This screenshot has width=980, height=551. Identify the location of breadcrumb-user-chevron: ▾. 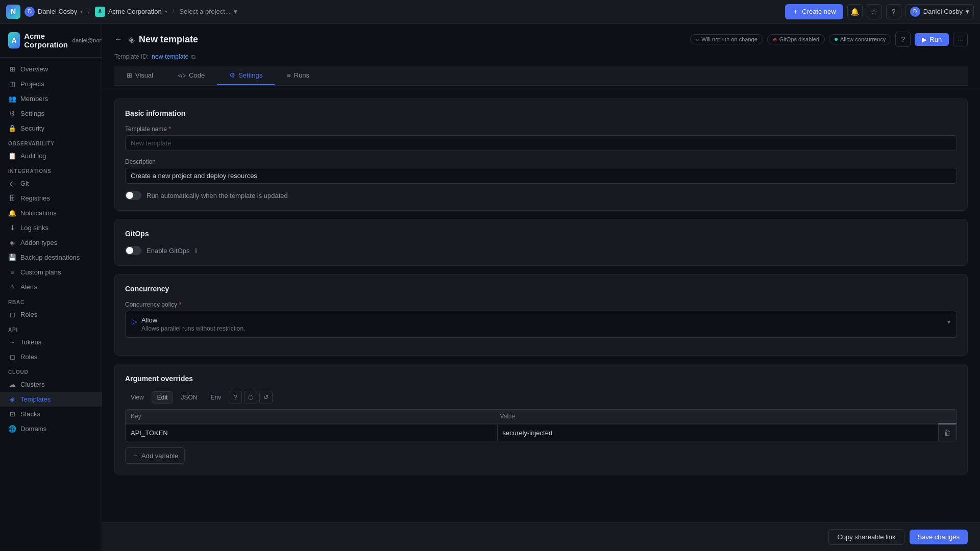
(82, 11).